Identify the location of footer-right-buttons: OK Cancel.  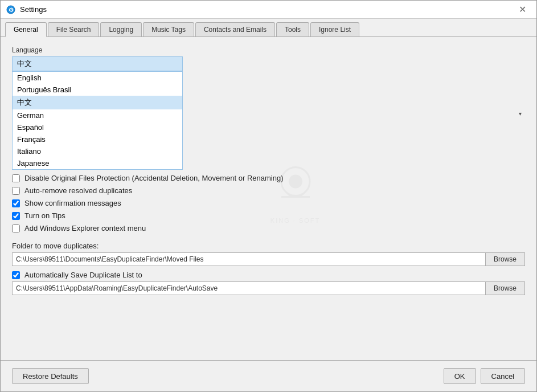
(484, 376).